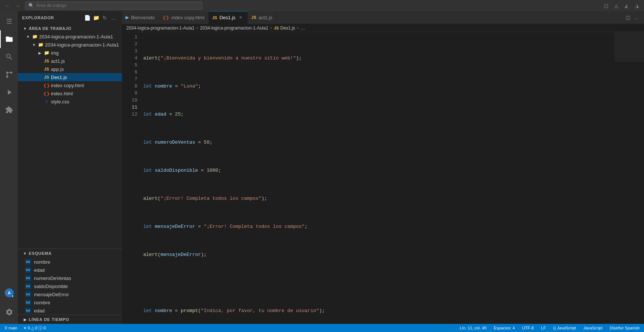 Image resolution: width=644 pixels, height=332 pixels. I want to click on layout4-icon: ◮, so click(637, 6).